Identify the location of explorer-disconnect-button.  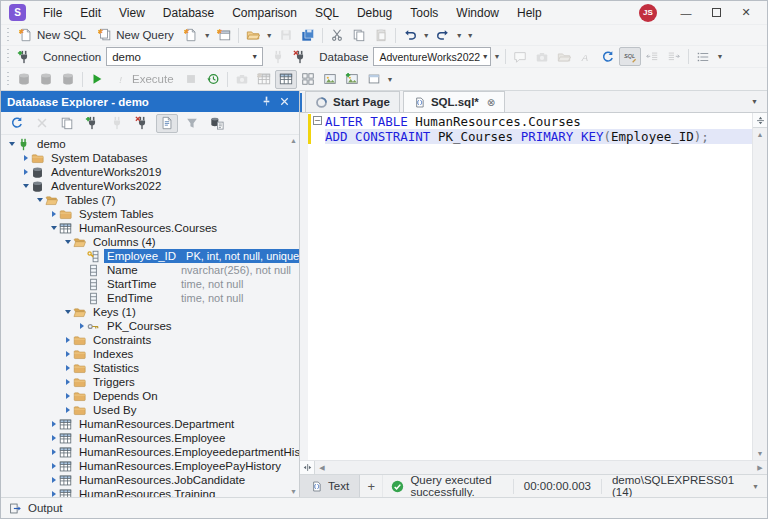
(142, 124).